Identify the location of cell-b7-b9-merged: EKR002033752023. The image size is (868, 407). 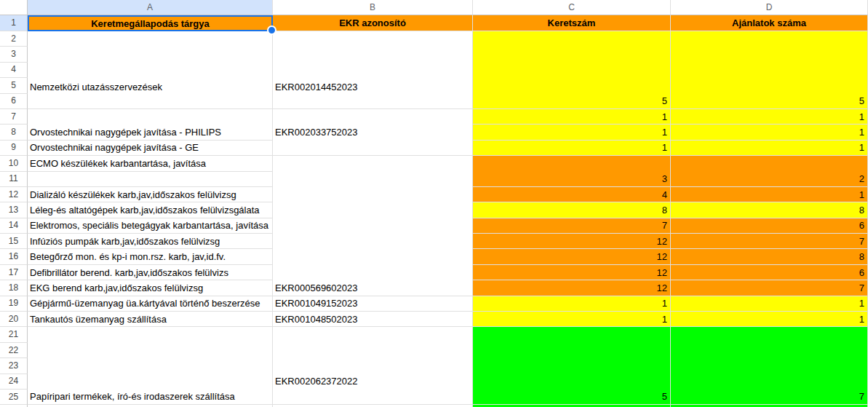
(373, 133).